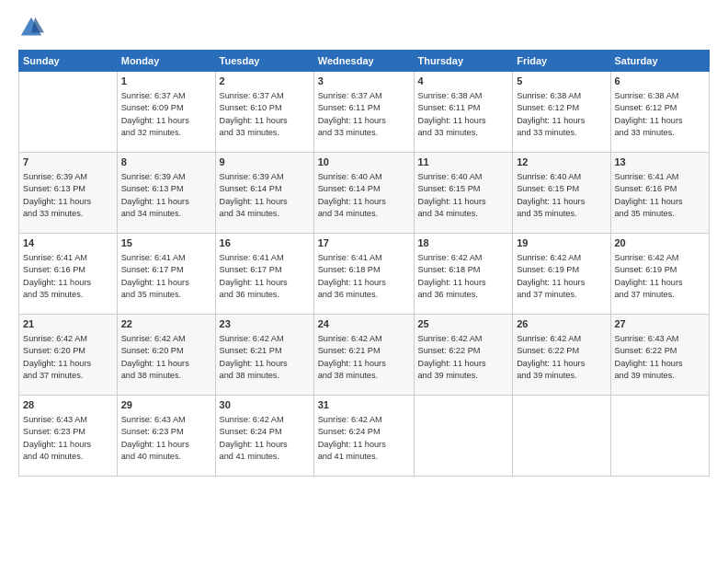 The image size is (728, 563). Describe the element at coordinates (31, 28) in the screenshot. I see `logo-icon` at that location.